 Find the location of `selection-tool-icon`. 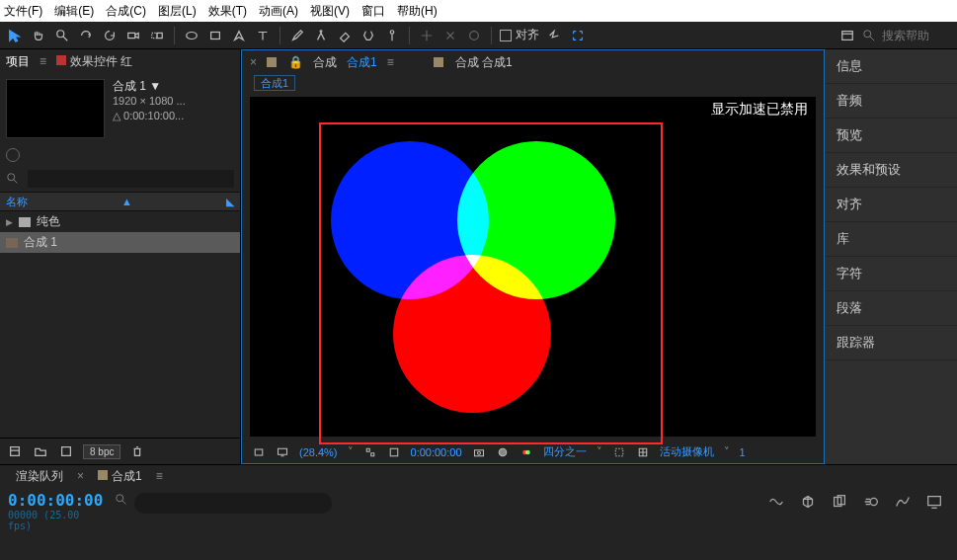

selection-tool-icon is located at coordinates (15, 36).